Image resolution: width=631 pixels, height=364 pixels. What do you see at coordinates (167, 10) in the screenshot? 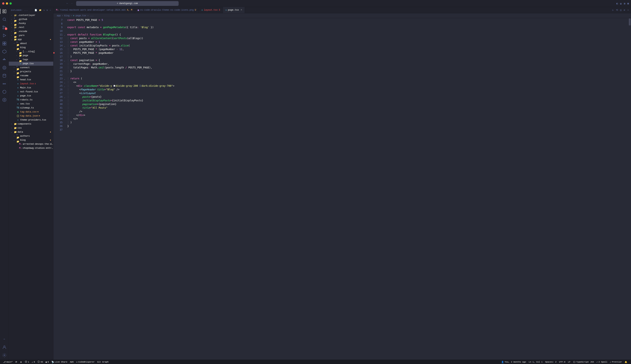
I see `editor-tab: ▣vs-code-dracula-theme-vs-code-icons.png…` at bounding box center [167, 10].